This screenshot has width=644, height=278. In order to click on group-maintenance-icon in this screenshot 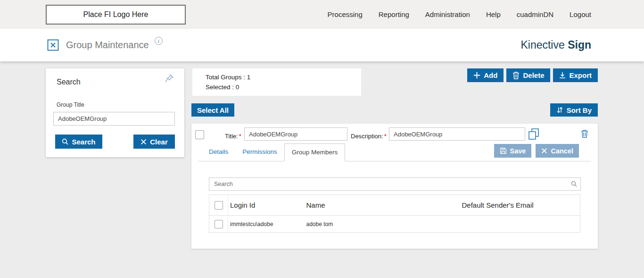, I will do `click(53, 45)`.